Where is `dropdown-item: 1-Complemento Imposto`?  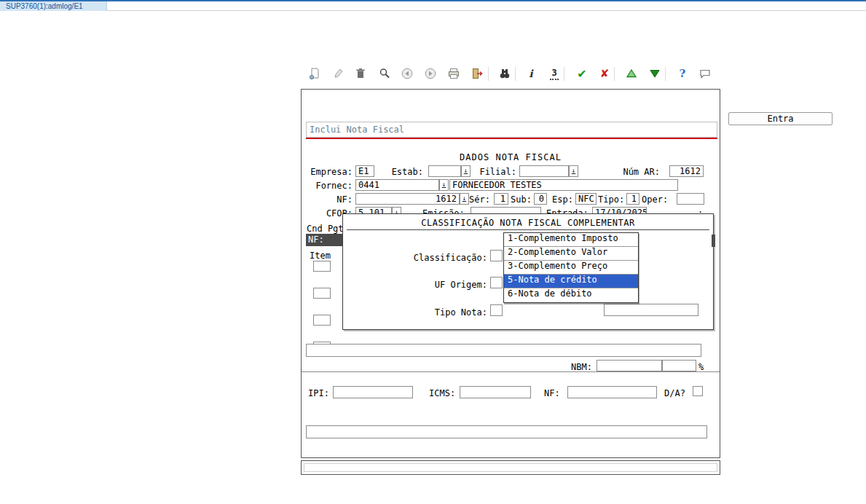
dropdown-item: 1-Complemento Imposto is located at coordinates (571, 240).